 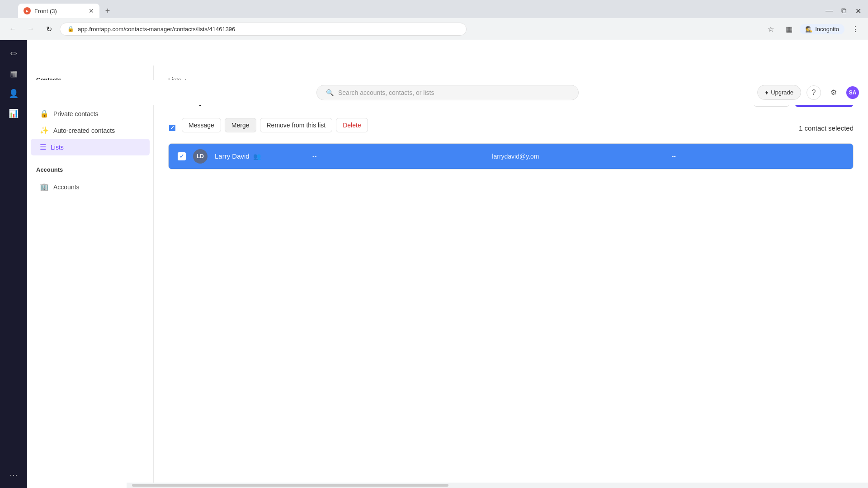 I want to click on avatar: SA, so click(x=853, y=93).